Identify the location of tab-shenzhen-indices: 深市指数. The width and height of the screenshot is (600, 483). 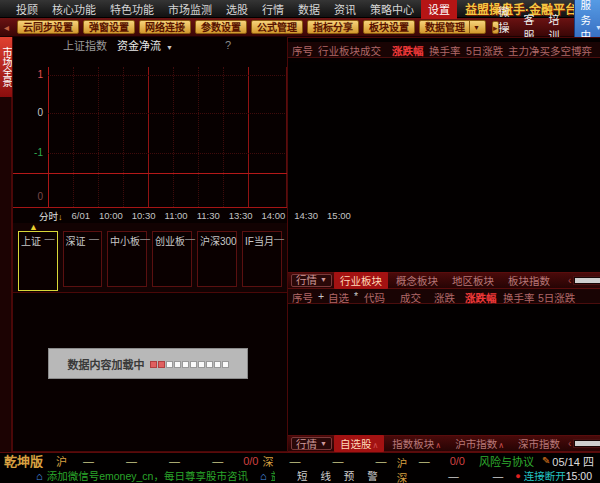
(539, 444).